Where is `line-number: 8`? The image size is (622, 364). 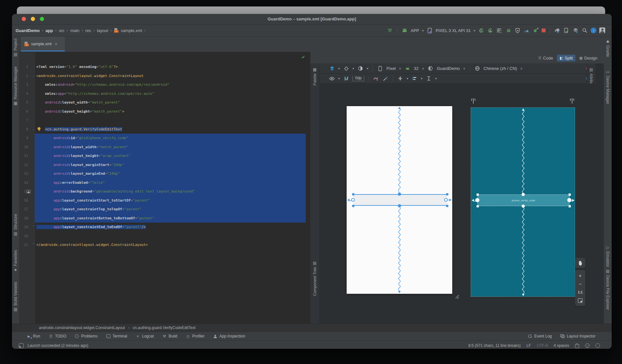
line-number: 8 is located at coordinates (24, 129).